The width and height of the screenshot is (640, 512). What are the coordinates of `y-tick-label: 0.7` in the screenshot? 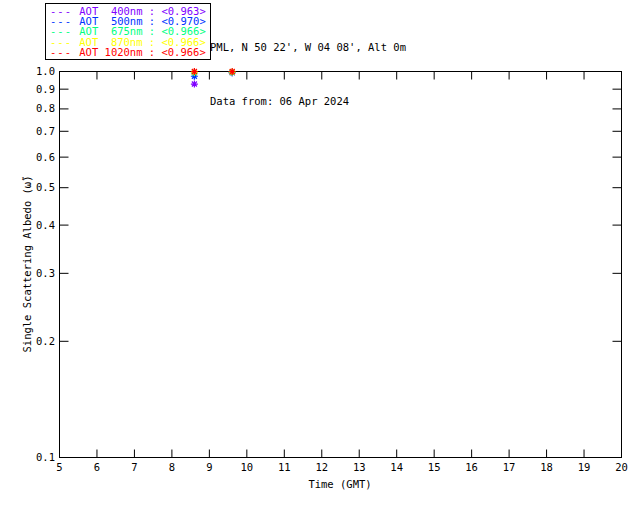 It's located at (28, 132).